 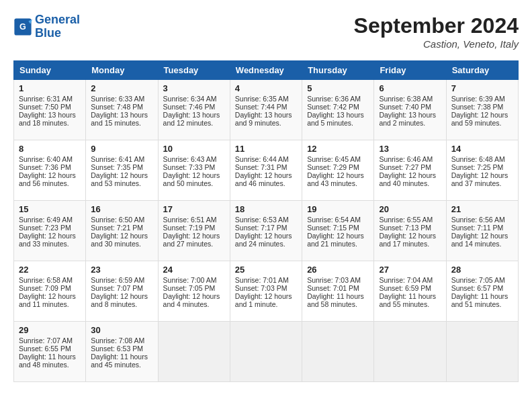 I want to click on calendar-cell: 26Sunrise: 7:03 AMSunset: 7:01 PMDayligh…, so click(x=339, y=291).